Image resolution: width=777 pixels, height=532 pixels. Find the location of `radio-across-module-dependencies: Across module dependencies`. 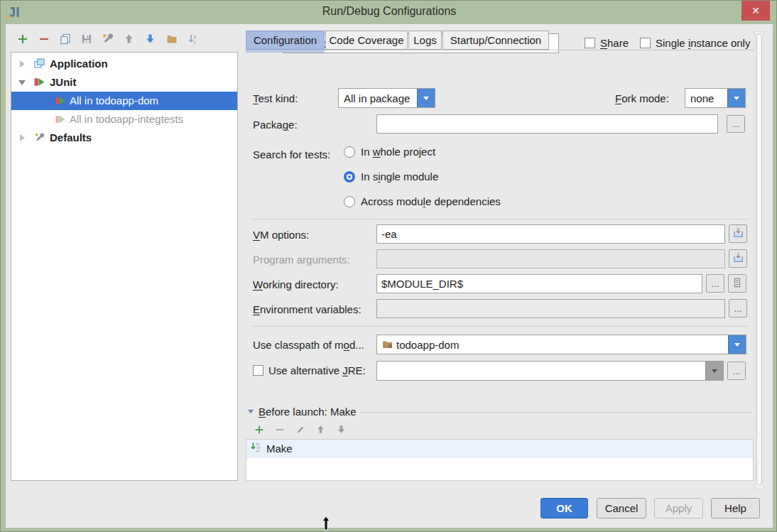

radio-across-module-dependencies: Across module dependencies is located at coordinates (422, 202).